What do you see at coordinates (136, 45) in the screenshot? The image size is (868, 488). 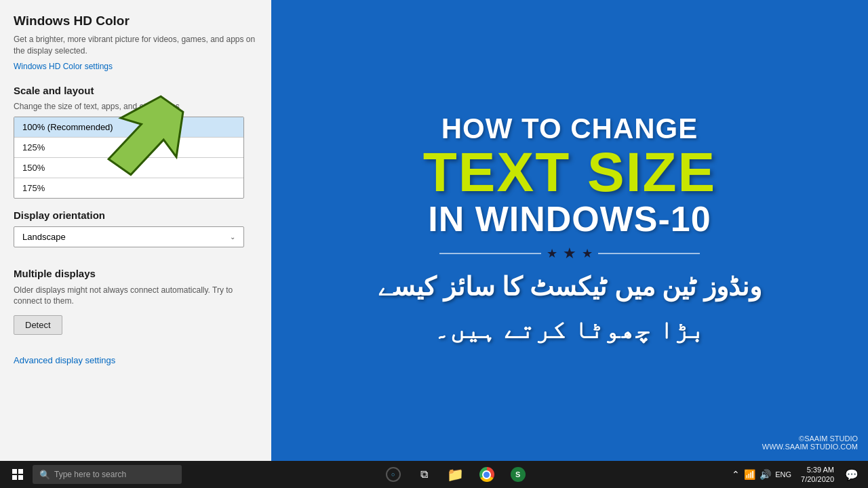 I see `hd-color-desc: Get a brighter, more vibrant picture for…` at bounding box center [136, 45].